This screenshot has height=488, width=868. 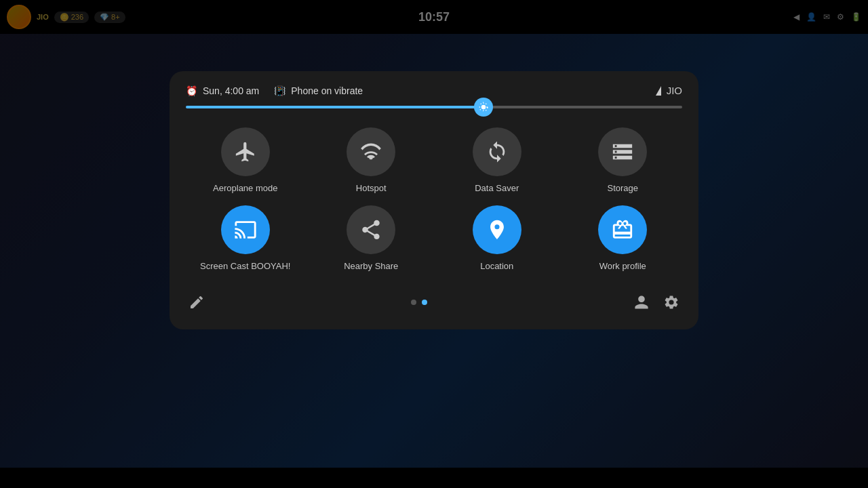 What do you see at coordinates (231, 91) in the screenshot?
I see `alarm-time: Sun, 4:00 am` at bounding box center [231, 91].